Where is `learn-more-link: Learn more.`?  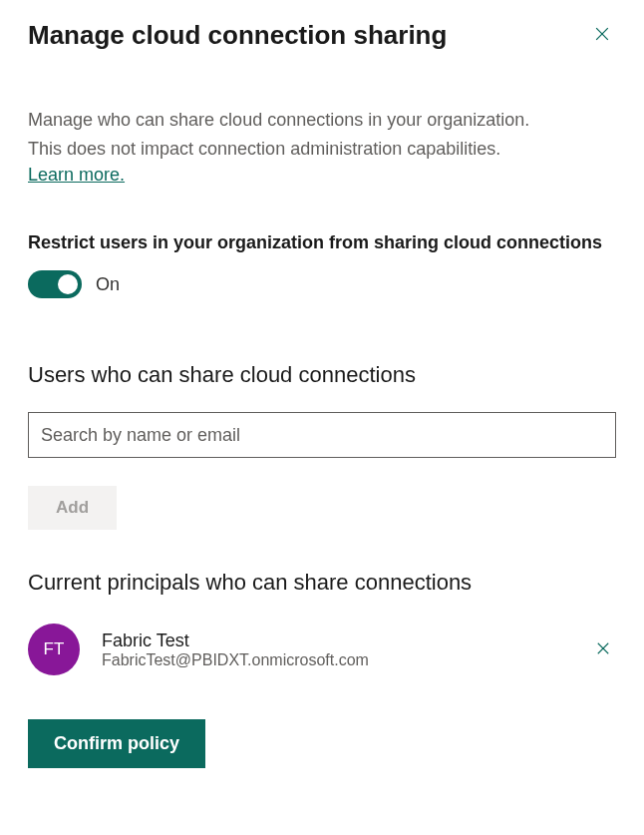 learn-more-link: Learn more. is located at coordinates (76, 176).